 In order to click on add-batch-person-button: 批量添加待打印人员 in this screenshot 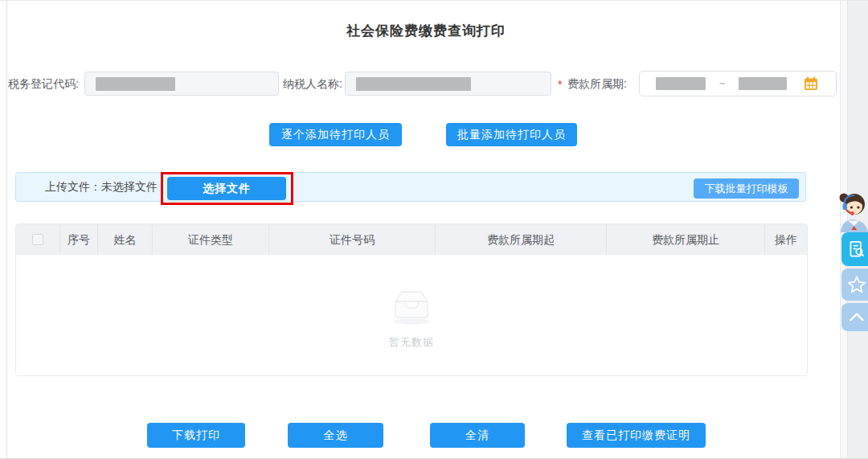, I will do `click(511, 135)`.